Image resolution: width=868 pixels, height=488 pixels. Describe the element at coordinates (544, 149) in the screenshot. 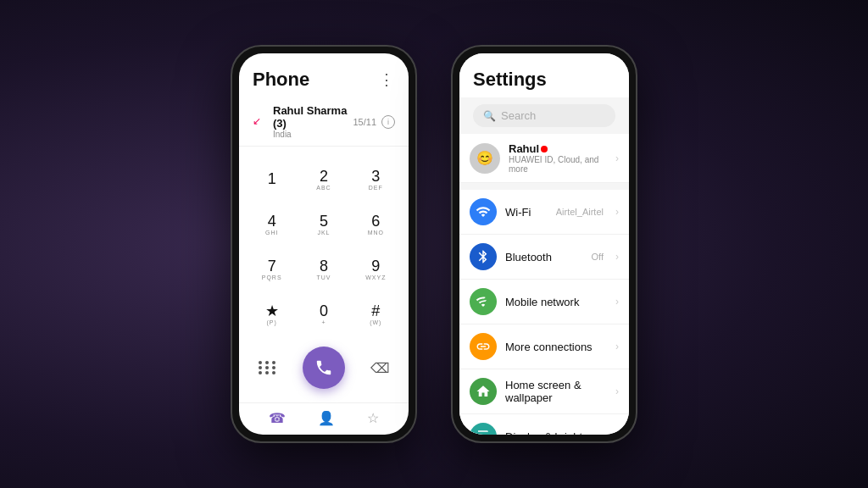

I see `notification-dot` at that location.